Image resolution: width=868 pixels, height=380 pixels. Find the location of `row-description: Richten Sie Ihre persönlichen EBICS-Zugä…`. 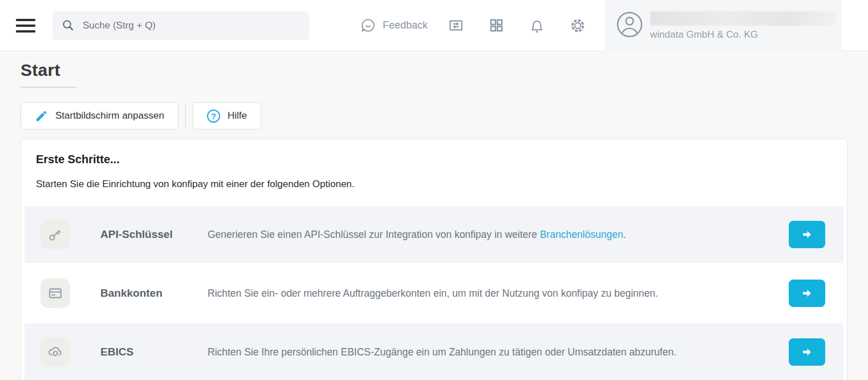

row-description: Richten Sie Ihre persönlichen EBICS-Zugä… is located at coordinates (498, 353).